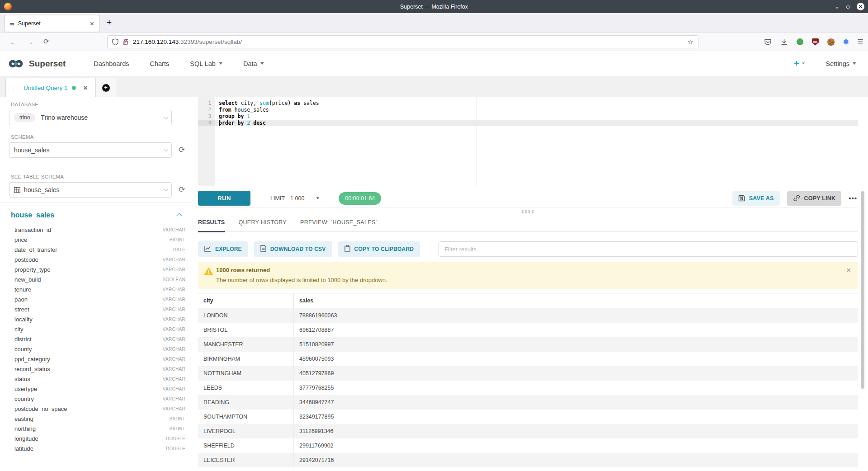  I want to click on url-path: :32393/superset/sqllab/, so click(210, 42).